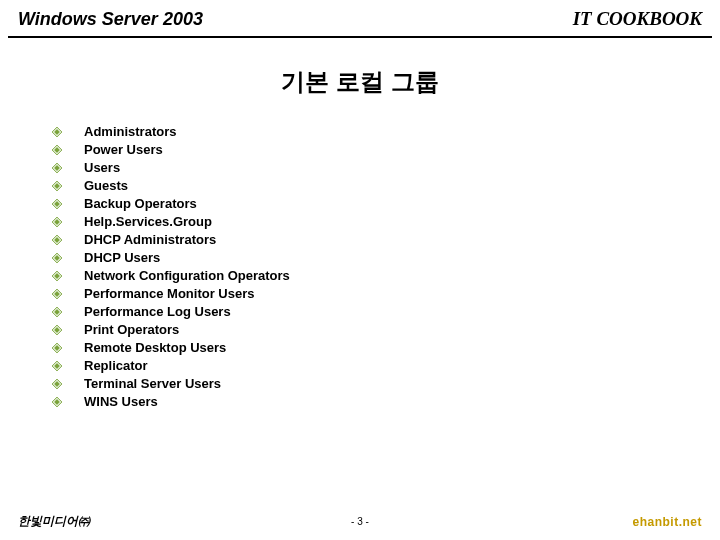  I want to click on list-item: Remote Desktop Users, so click(386, 348).